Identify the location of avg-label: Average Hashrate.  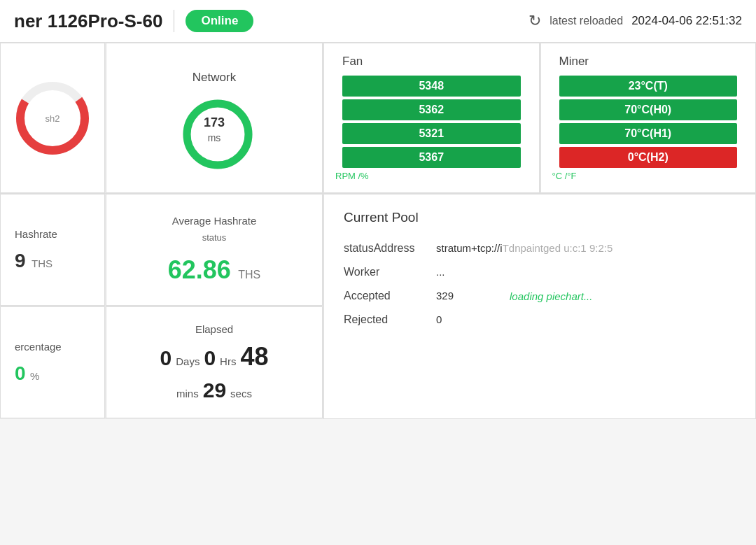
(214, 221).